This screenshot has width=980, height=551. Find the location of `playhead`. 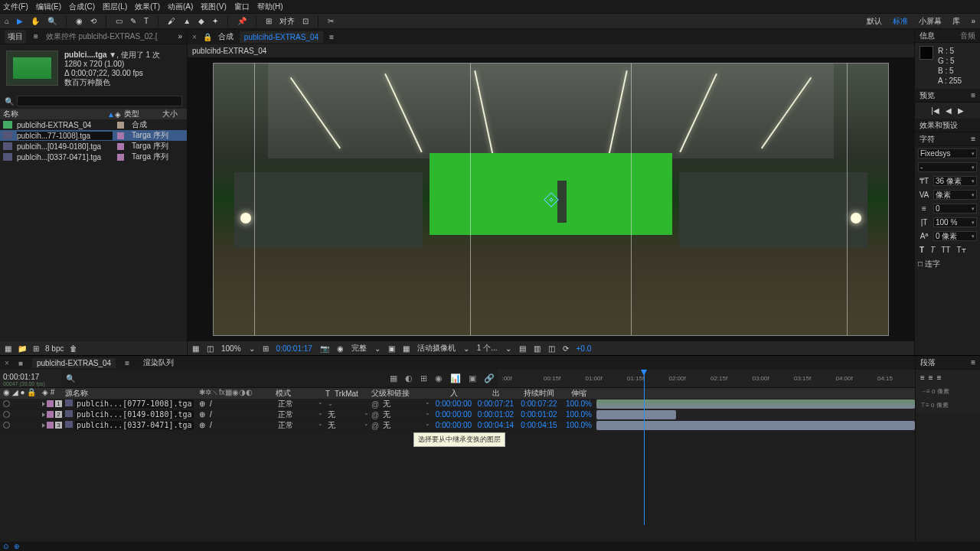

playhead is located at coordinates (645, 447).